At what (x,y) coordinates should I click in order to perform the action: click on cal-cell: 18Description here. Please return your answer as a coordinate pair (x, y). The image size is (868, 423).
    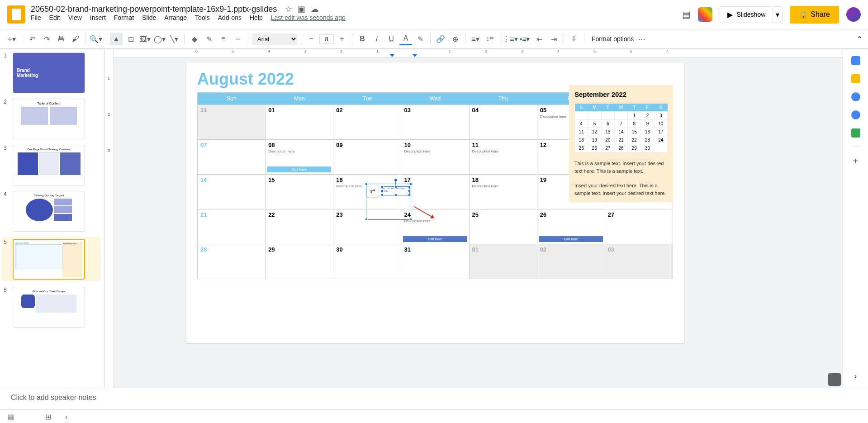
    Looking at the image, I should click on (503, 192).